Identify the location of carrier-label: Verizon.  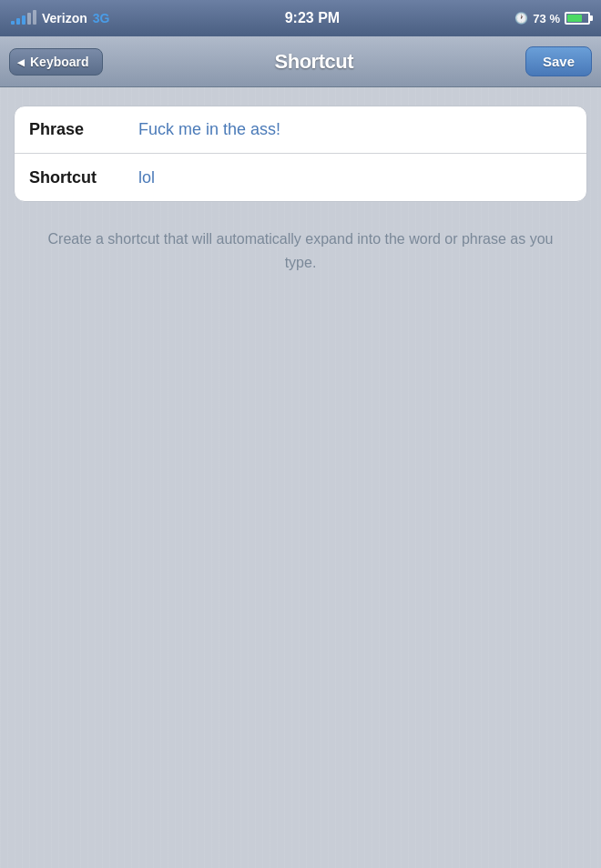
(65, 18).